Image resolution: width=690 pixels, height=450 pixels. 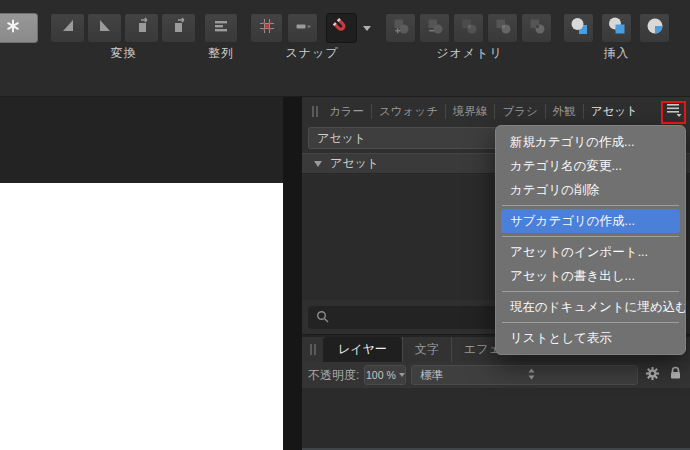 I want to click on rotate-clockwise-button, so click(x=178, y=28).